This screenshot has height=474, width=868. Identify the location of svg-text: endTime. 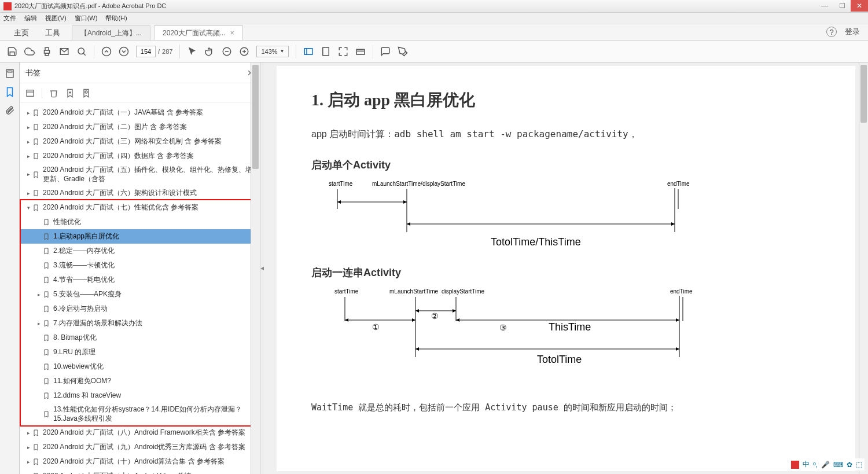
(682, 292).